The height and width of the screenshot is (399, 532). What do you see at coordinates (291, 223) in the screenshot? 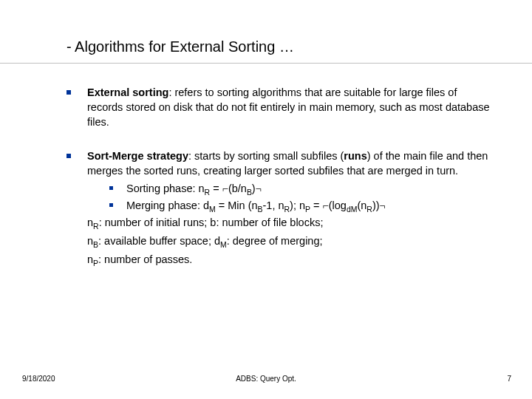
I see `def-line-1: nR: number of initial runs; b: number of…` at bounding box center [291, 223].